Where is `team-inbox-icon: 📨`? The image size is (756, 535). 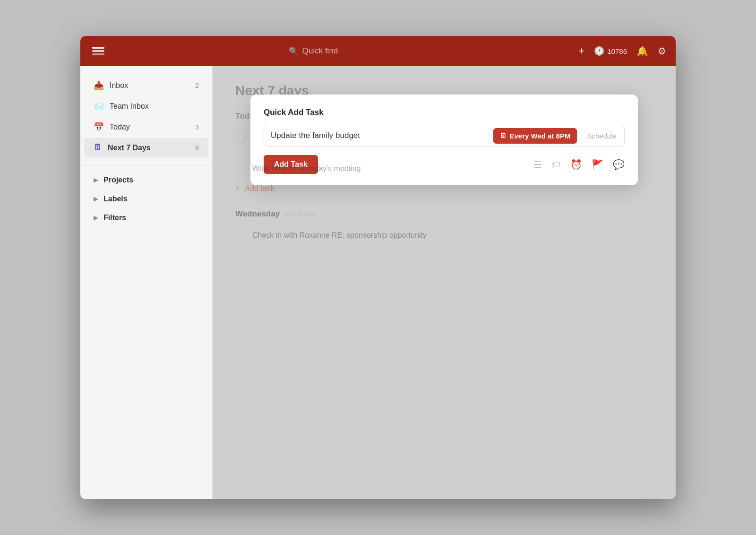 team-inbox-icon: 📨 is located at coordinates (99, 106).